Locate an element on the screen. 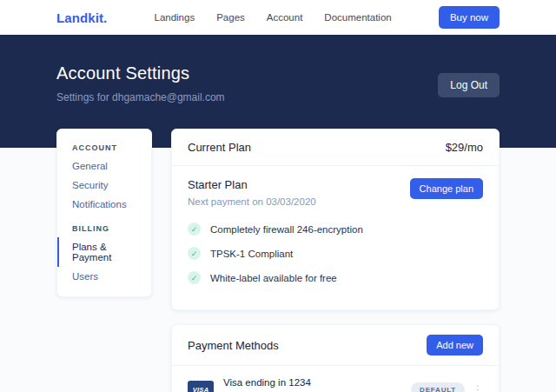 Image resolution: width=556 pixels, height=392 pixels. hero-text: Account Settings Settings for dhgamache@… is located at coordinates (141, 83).